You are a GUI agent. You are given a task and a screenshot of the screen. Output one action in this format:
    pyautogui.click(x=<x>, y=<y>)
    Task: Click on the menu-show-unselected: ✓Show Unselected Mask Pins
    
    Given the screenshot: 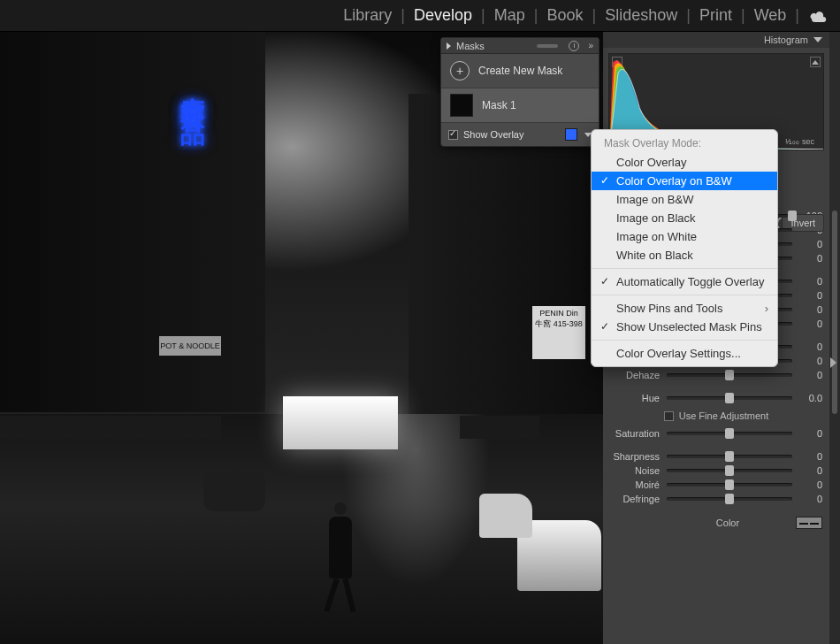 What is the action you would take?
    pyautogui.click(x=684, y=327)
    